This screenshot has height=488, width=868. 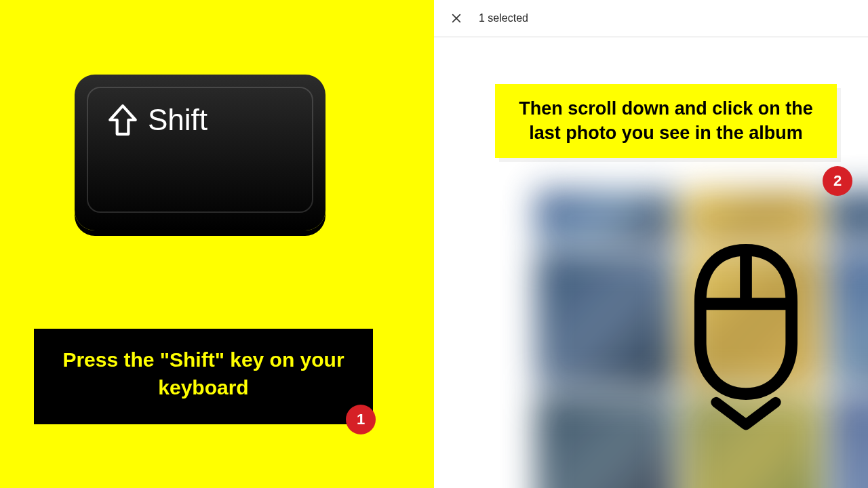 What do you see at coordinates (361, 420) in the screenshot?
I see `step-1-badge: 1` at bounding box center [361, 420].